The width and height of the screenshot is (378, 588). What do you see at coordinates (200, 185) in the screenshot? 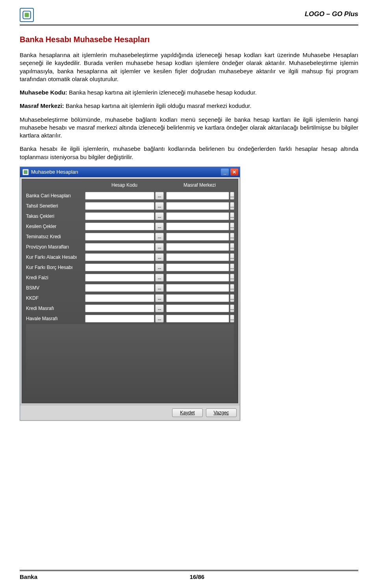
I see `column-header-masraf-merkezi: Masraf Merkezi` at bounding box center [200, 185].